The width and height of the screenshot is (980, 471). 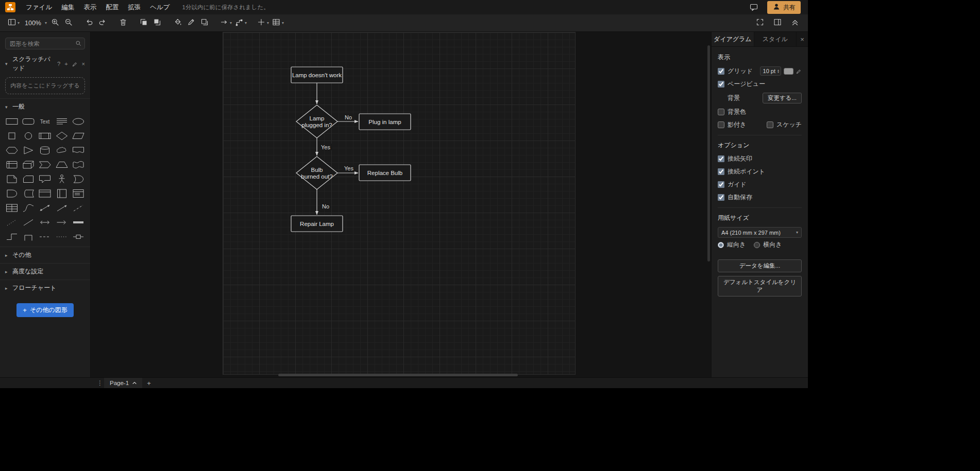 I want to click on tab-diagram: ダイアグラム, so click(x=733, y=39).